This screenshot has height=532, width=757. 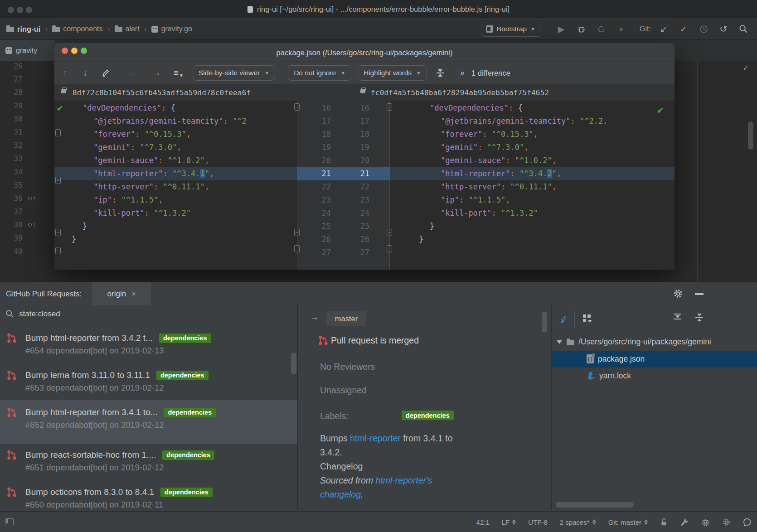 What do you see at coordinates (344, 187) in the screenshot?
I see `diff-gutter-line-numbers: 2222` at bounding box center [344, 187].